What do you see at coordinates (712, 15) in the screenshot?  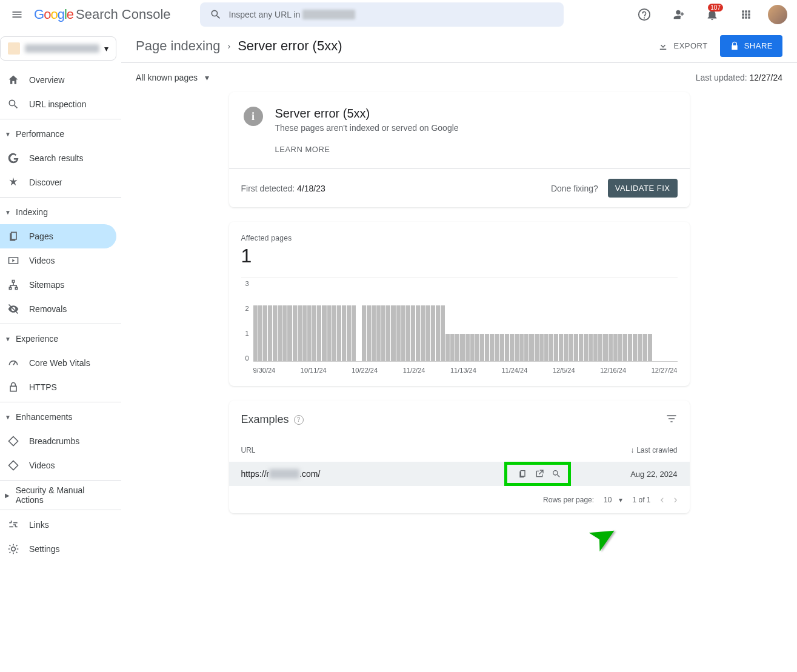 I see `notifications-icon: 107` at bounding box center [712, 15].